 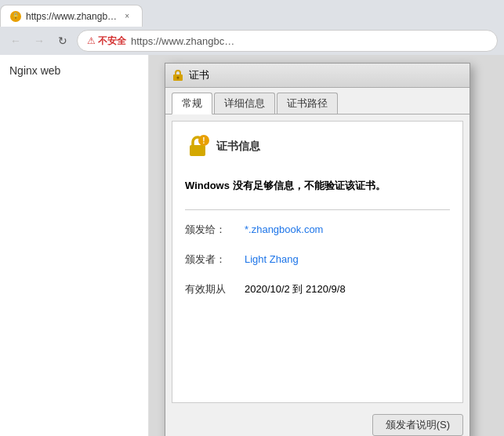 I want to click on cert-issued-to-label: 颁发给：, so click(x=208, y=230).